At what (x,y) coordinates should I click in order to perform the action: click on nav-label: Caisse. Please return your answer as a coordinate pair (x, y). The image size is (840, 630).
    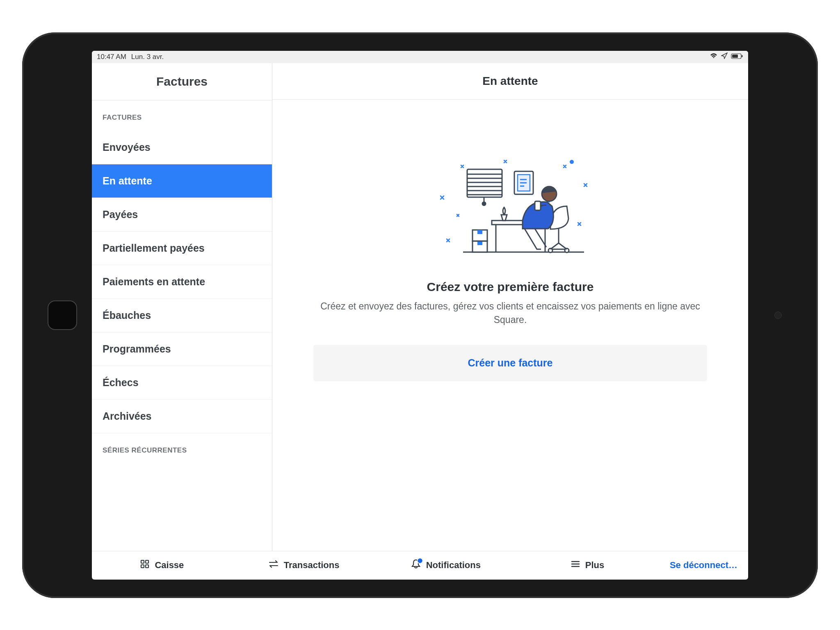
    Looking at the image, I should click on (169, 565).